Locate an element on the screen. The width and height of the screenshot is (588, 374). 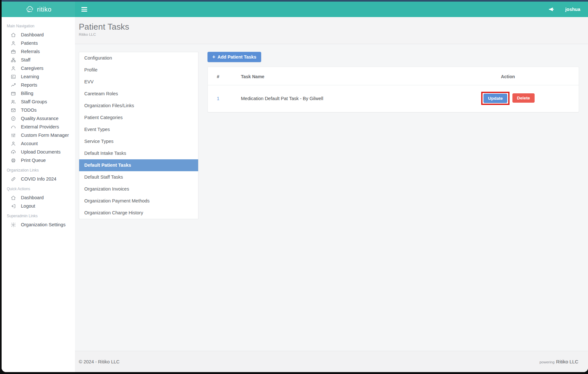
config-item-organization-payment-methods: Organization Payment Methods is located at coordinates (139, 201).